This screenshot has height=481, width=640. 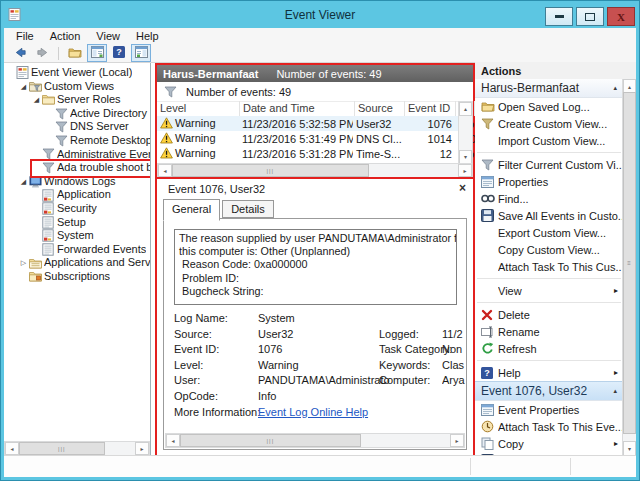 I want to click on tree-item-security: Security, so click(x=77, y=209).